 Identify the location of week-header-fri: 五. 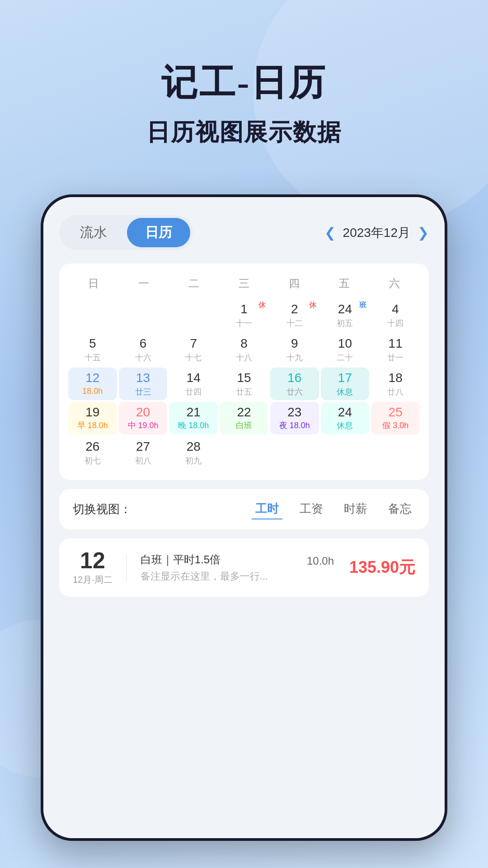
(344, 283).